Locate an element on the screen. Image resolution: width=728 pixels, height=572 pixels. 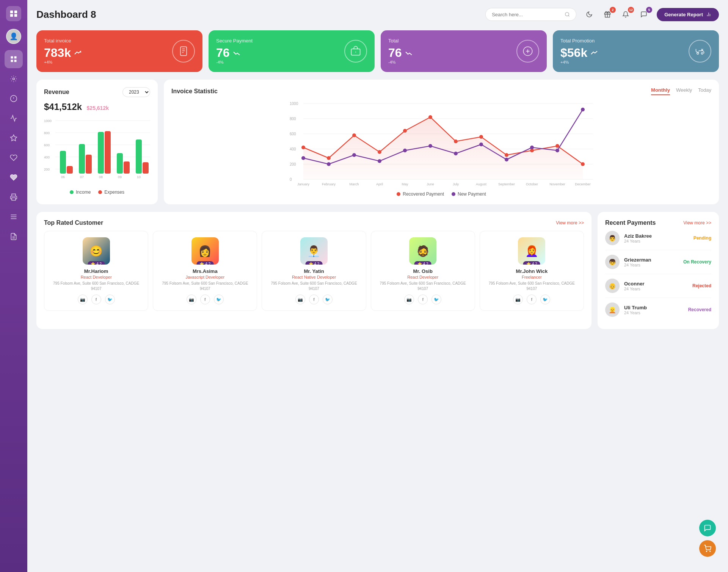
customers-grid: 😊 ⭐ 4.2 Mr.Hariom React Developer 795 Fo… is located at coordinates (314, 271).